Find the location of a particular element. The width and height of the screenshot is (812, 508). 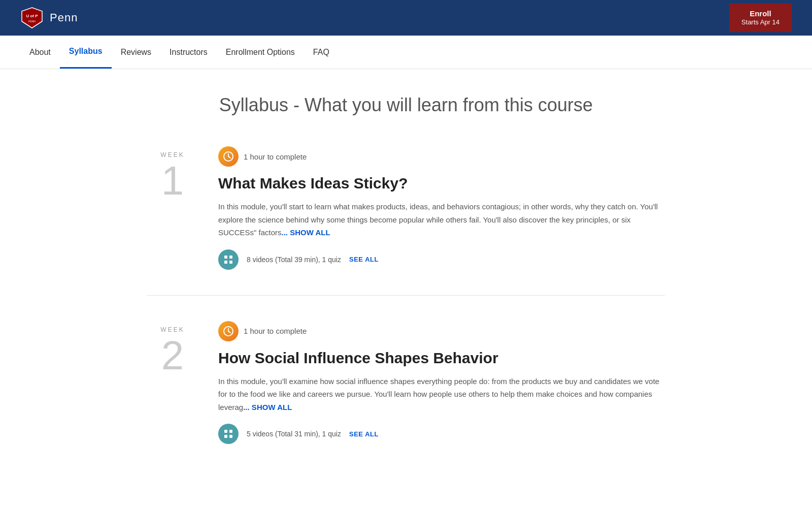

enroll-label: Enroll is located at coordinates (760, 14).